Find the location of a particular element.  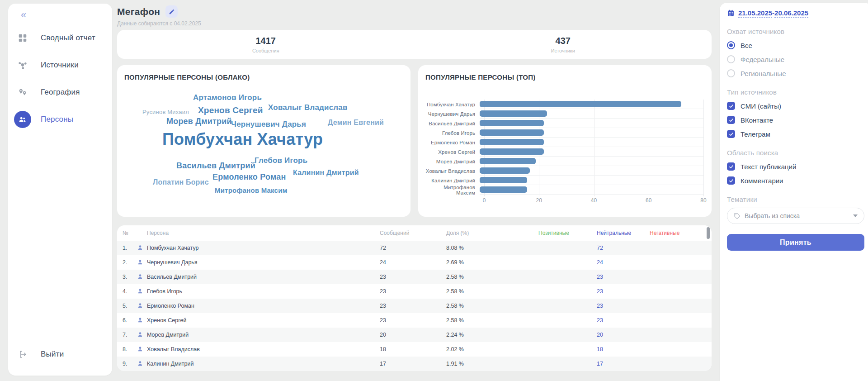

col-messages: Сообщений is located at coordinates (413, 233).